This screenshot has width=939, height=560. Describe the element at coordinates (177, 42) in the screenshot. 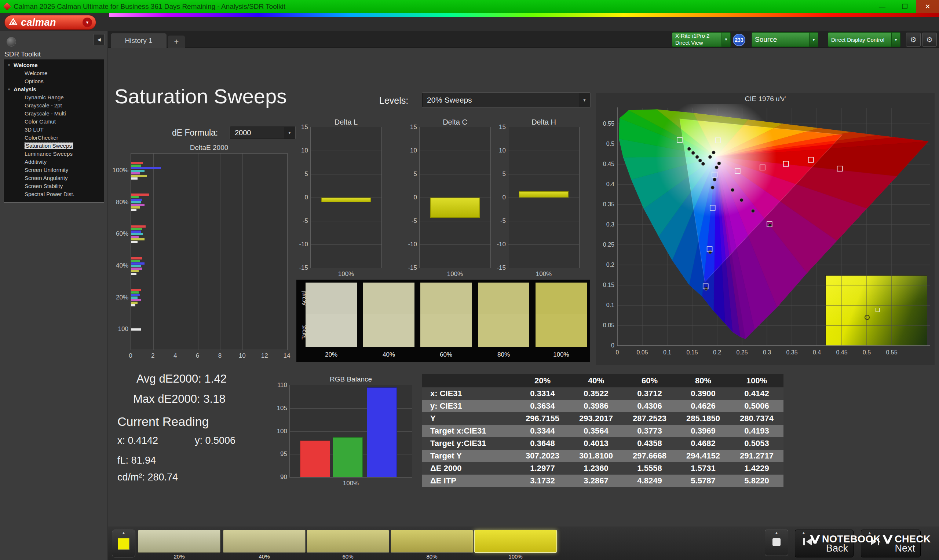

I see `add-tab-button: +` at that location.